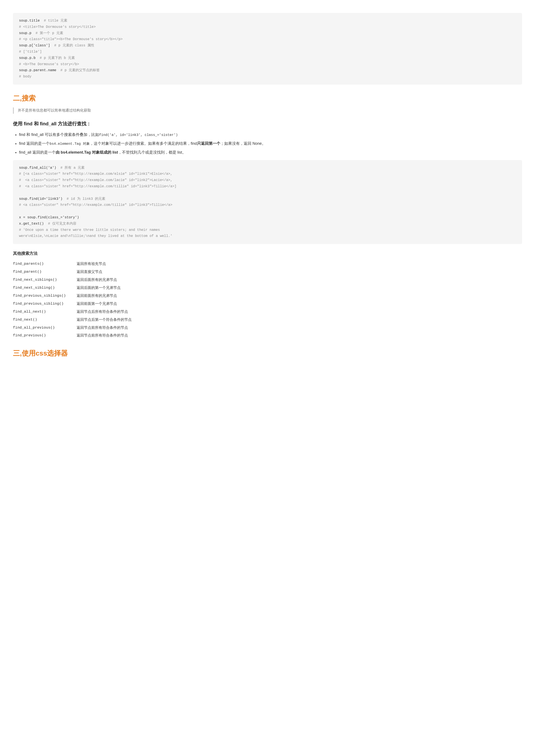  Describe the element at coordinates (76, 328) in the screenshot. I see `table-row: find_all_previous()返回节点前所有符合条件的节点` at that location.